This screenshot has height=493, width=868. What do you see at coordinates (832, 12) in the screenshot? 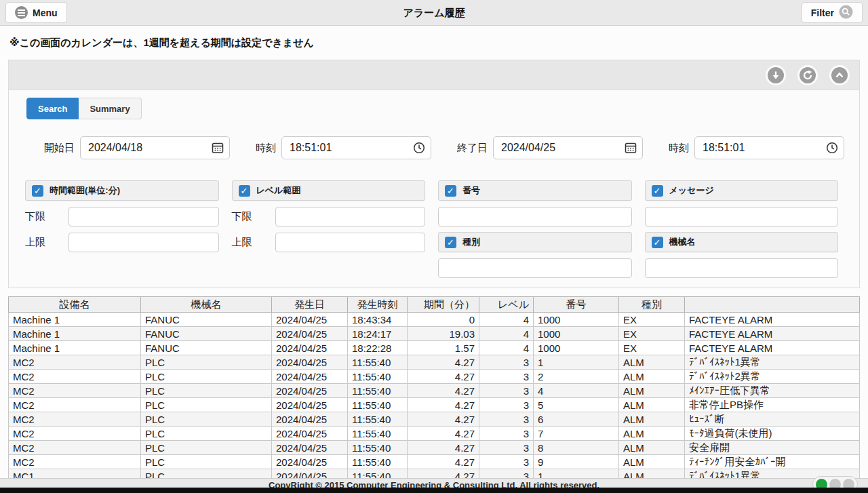
I see `filter-button: Filter` at bounding box center [832, 12].